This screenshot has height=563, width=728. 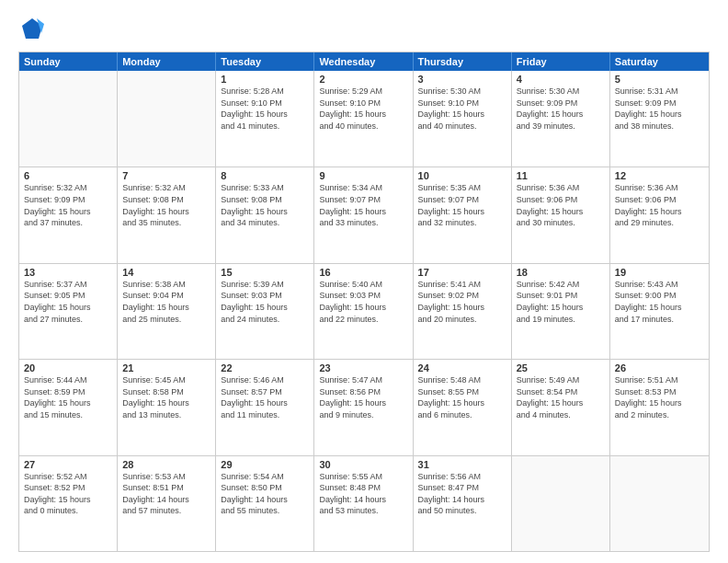 What do you see at coordinates (561, 397) in the screenshot?
I see `day-info: Sunrise: 5:49 AM Sunset: 8:54 PM Dayligh…` at bounding box center [561, 397].